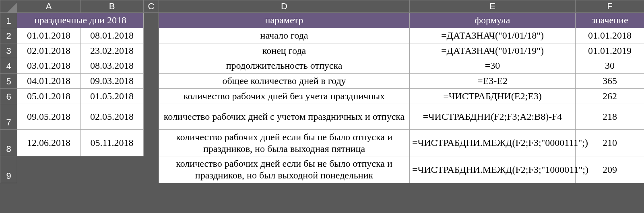 Image resolution: width=644 pixels, height=213 pixels. Describe the element at coordinates (284, 170) in the screenshot. I see `cell-D9: количество рабочих дней если бы не было …` at that location.